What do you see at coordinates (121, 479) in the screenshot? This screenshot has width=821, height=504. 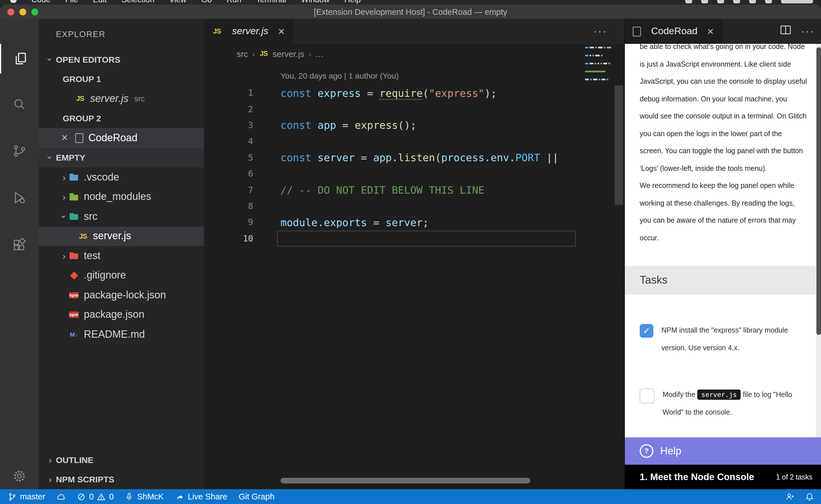 I see `npm-scripts-header: › NPM SCRIPTS` at bounding box center [121, 479].